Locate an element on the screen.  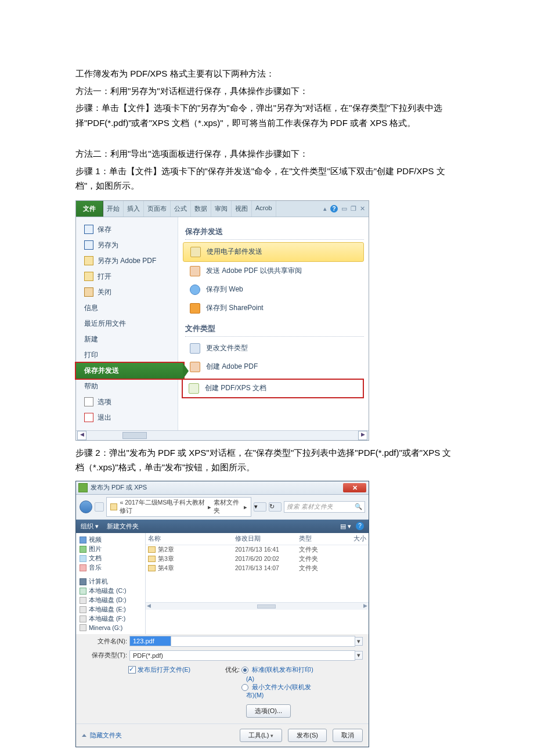
menu-recent: 最近所用文件 is located at coordinates (127, 324).